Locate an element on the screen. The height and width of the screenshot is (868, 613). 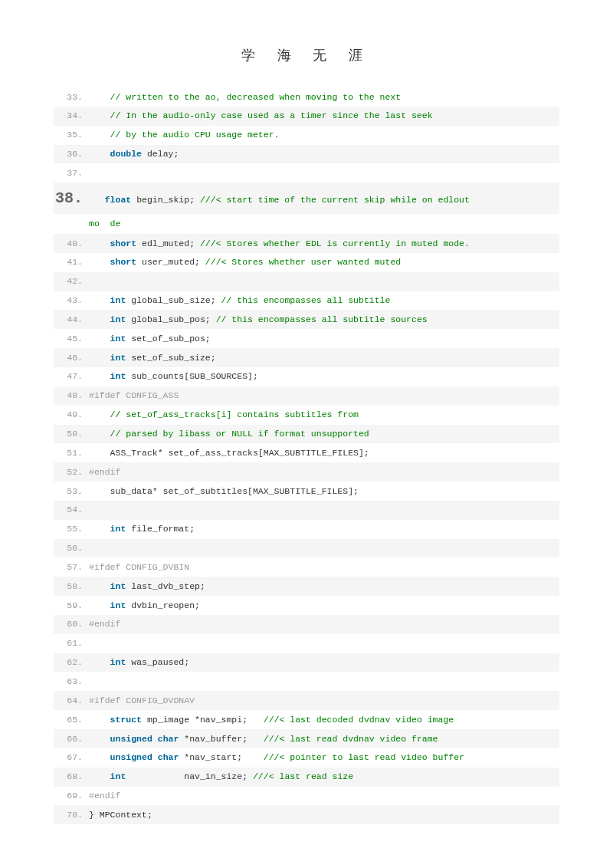
line-number: 40. is located at coordinates (71, 244).